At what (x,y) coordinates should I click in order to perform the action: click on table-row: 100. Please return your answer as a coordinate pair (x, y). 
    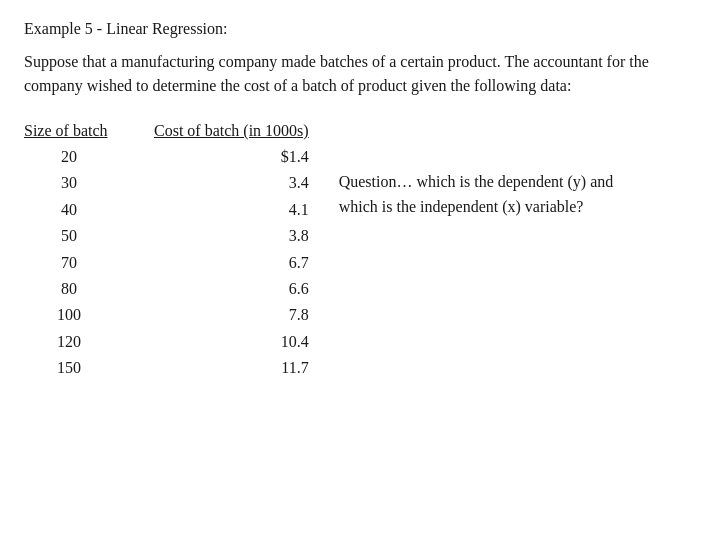
    Looking at the image, I should click on (69, 315).